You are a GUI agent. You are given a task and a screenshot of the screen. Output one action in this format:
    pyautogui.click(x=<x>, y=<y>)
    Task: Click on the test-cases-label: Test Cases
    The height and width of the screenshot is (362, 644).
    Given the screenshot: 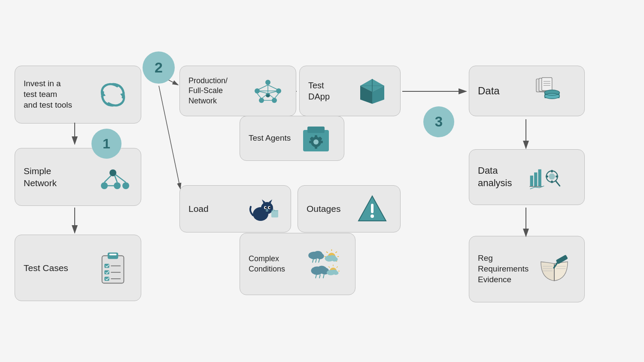 What is the action you would take?
    pyautogui.click(x=46, y=268)
    